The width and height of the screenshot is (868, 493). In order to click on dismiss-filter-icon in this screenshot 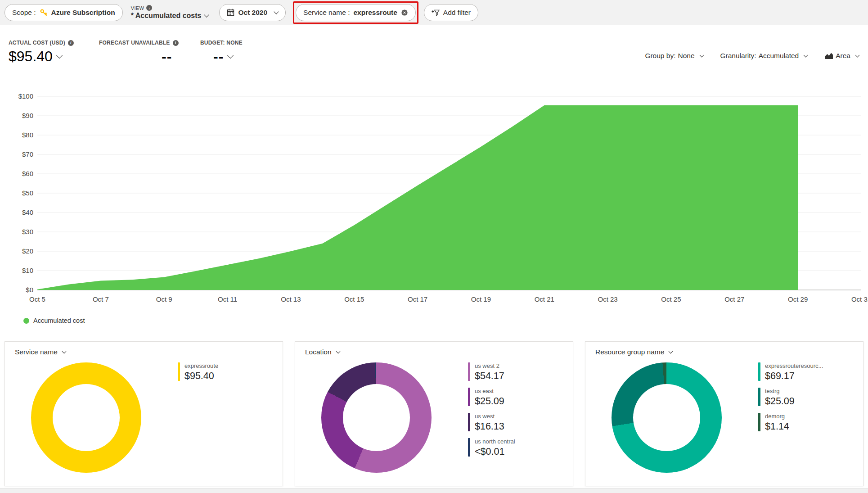, I will do `click(405, 13)`.